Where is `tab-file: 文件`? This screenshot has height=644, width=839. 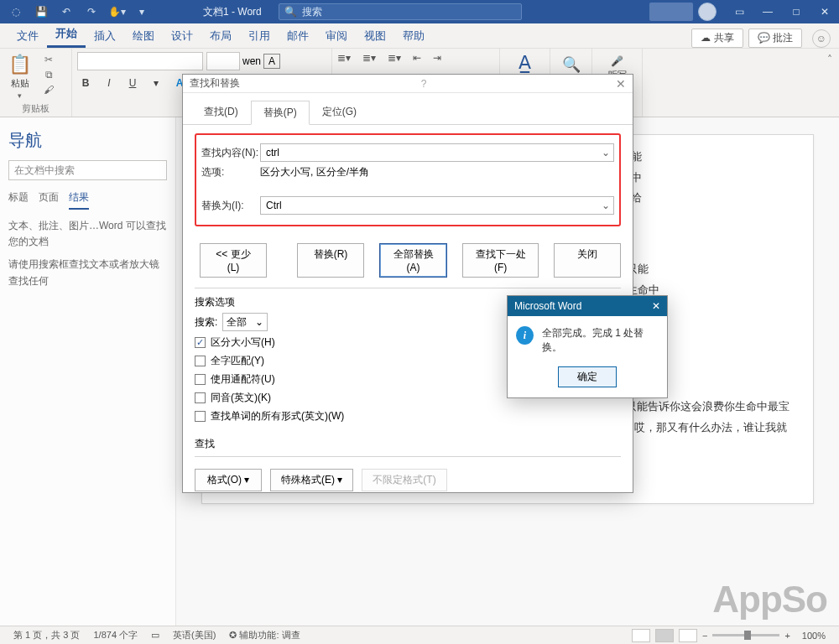
tab-file: 文件 is located at coordinates (28, 35).